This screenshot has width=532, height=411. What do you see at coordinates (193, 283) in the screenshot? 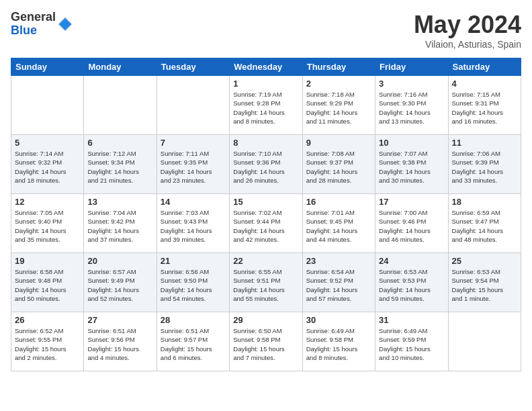
I see `calendar-cell: 21Sunrise: 6:56 AM Sunset: 9:50 PM Dayli…` at bounding box center [193, 283].